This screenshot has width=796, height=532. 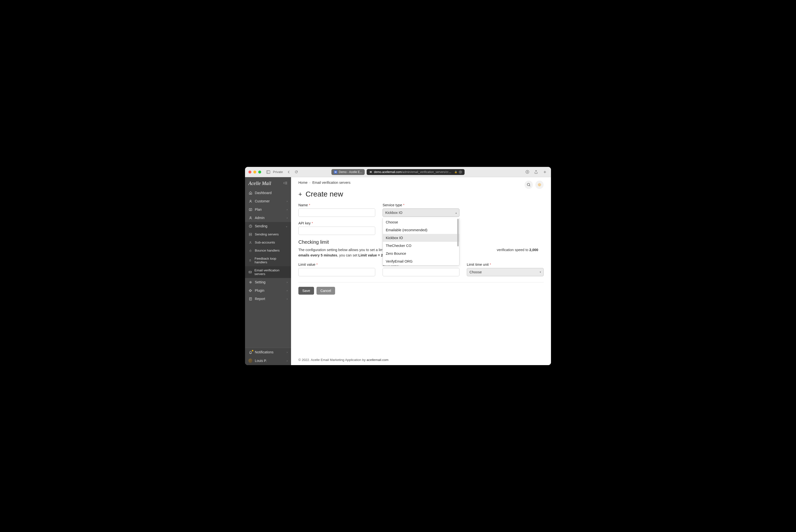 What do you see at coordinates (271, 272) in the screenshot?
I see `nav-label: Email verification servers` at bounding box center [271, 272].